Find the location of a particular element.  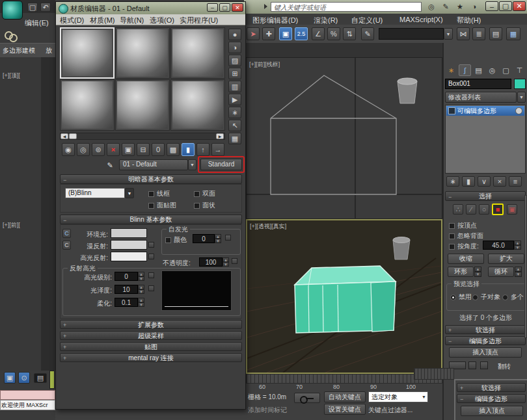

subobject-polygon-icon-active: ■ is located at coordinates (498, 209).